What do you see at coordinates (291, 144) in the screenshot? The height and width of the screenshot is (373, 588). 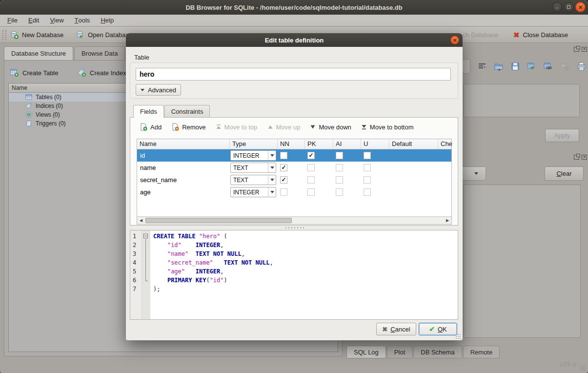 I see `column-header-nn: NN` at bounding box center [291, 144].